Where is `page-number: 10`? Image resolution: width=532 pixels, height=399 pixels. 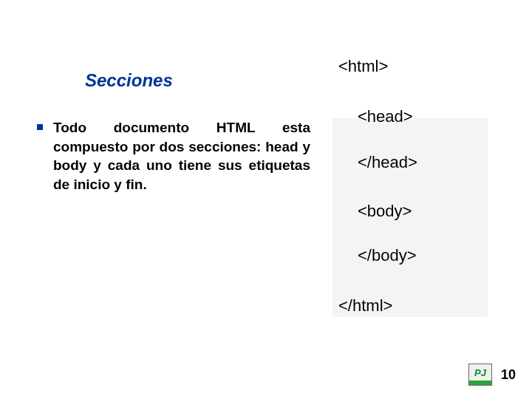
page-number: 10 is located at coordinates (508, 375).